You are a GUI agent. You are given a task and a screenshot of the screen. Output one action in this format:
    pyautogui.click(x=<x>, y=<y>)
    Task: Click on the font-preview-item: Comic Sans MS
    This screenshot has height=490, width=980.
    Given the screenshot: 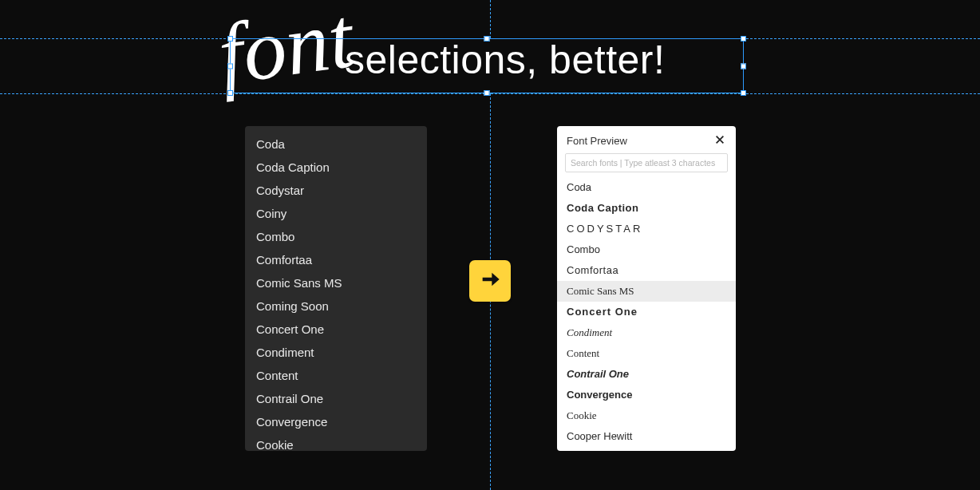 What is the action you would take?
    pyautogui.click(x=646, y=291)
    